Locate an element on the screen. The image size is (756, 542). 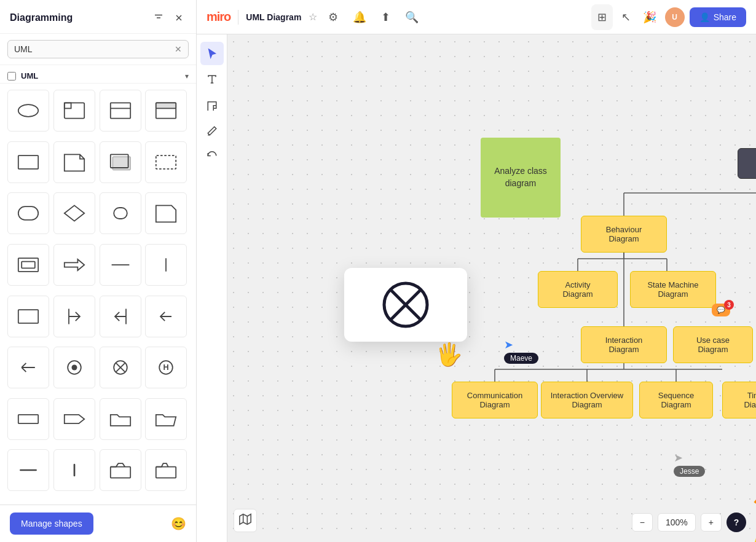
shape-rect is located at coordinates (28, 162).